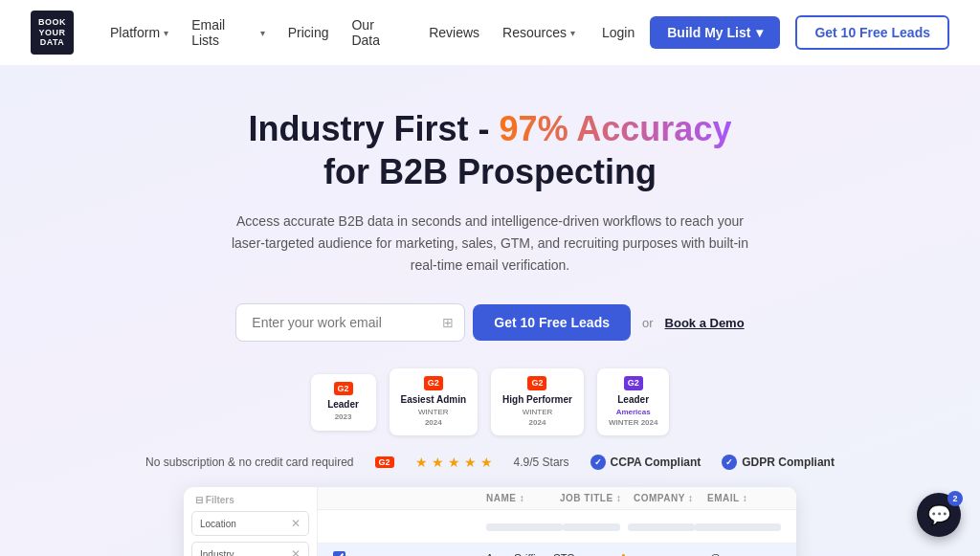 This screenshot has width=980, height=556. Describe the element at coordinates (745, 498) in the screenshot. I see `col-email: EMAIL ↕` at that location.